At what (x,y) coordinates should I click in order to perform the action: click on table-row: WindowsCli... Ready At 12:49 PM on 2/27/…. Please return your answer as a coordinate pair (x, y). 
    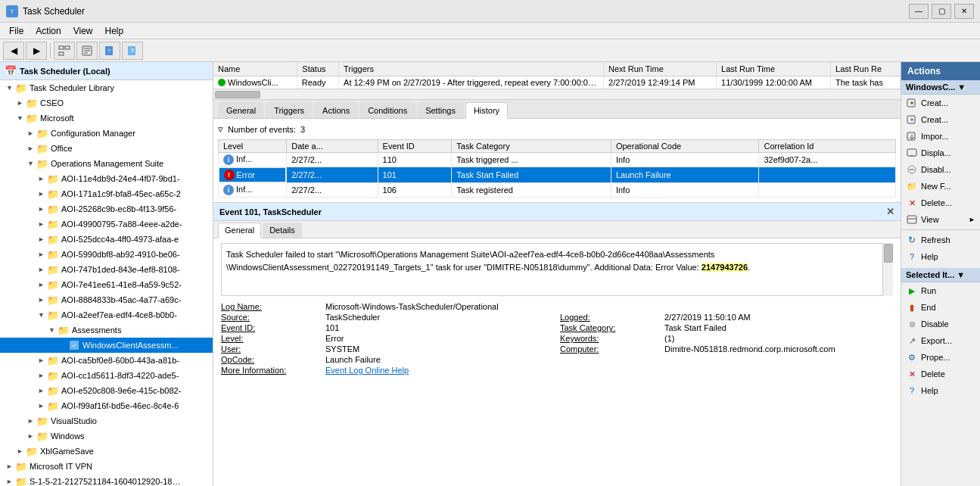
    Looking at the image, I should click on (557, 83).